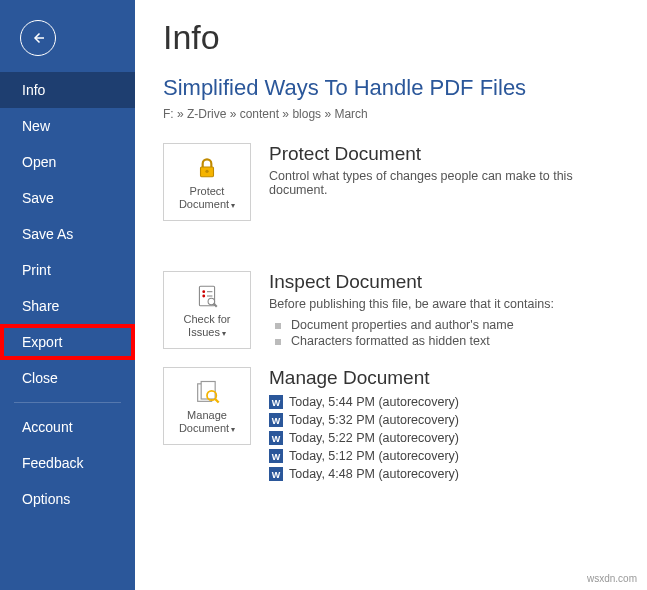 This screenshot has height=590, width=647. What do you see at coordinates (68, 378) in the screenshot?
I see `sidebar-item-close: Close` at bounding box center [68, 378].